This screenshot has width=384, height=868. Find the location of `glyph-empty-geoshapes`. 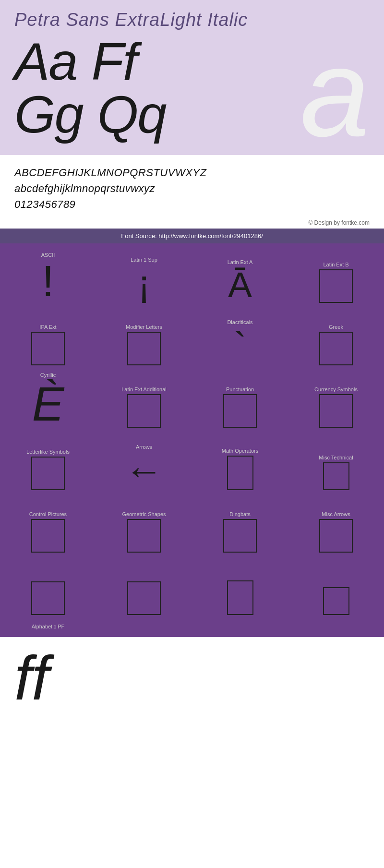

glyph-empty-geoshapes is located at coordinates (144, 536).